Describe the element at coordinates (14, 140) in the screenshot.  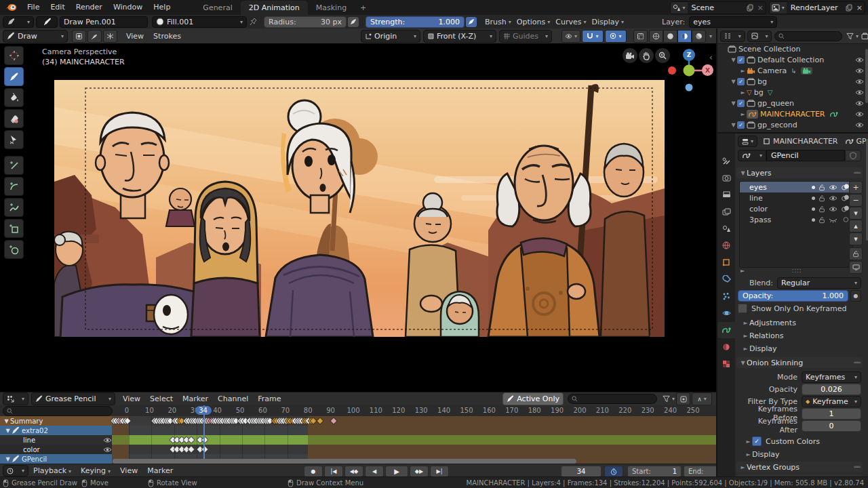
I see `tool-cutter-button` at that location.